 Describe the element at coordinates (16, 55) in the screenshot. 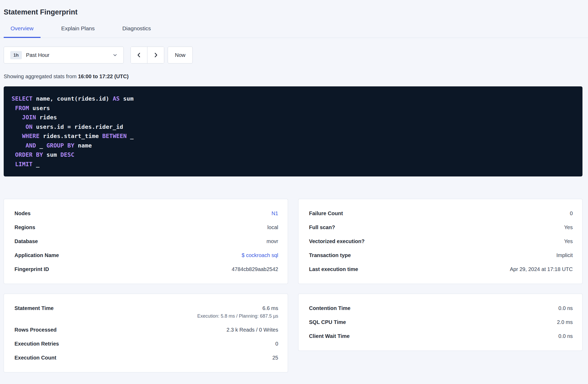

I see `interval-badge: 1h` at that location.